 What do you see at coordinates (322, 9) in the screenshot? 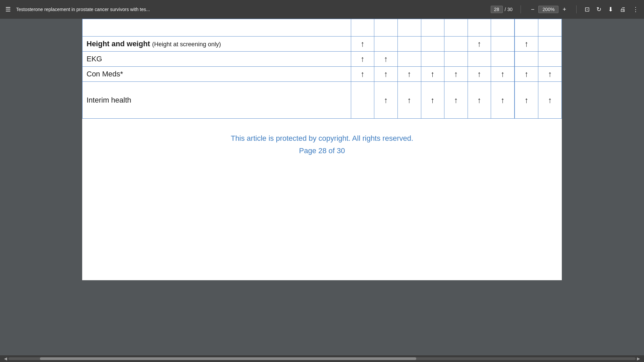
I see `toolbar: ☰ Testosterone replacement in prostate c…` at bounding box center [322, 9].